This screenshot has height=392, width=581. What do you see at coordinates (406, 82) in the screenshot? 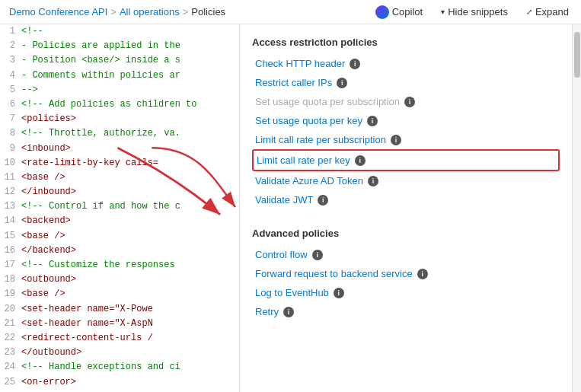
I see `policy-item: Restrict caller IPsi` at bounding box center [406, 82].